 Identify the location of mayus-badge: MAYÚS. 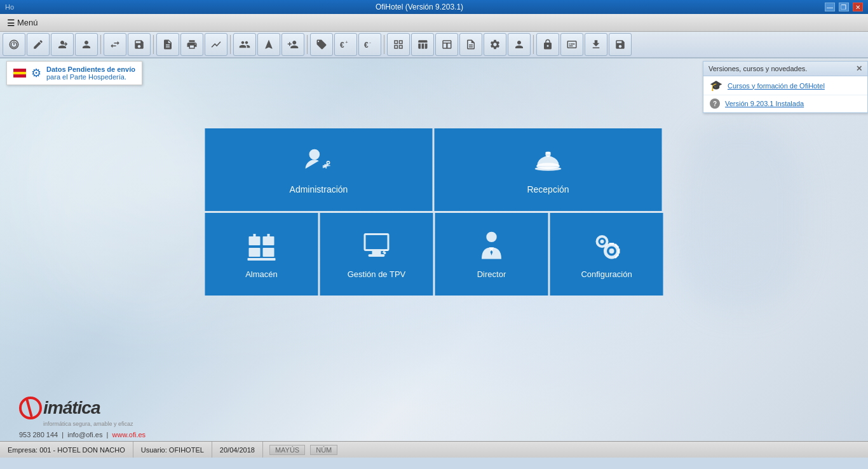
(287, 450).